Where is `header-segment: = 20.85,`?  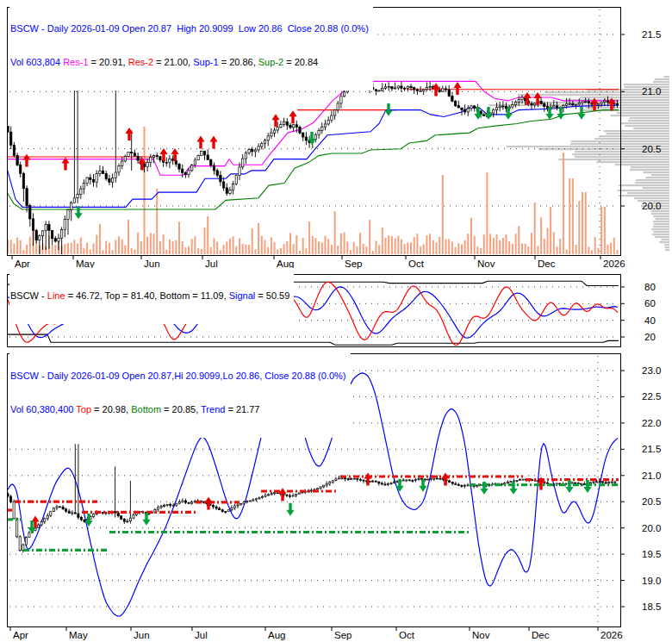 header-segment: = 20.85, is located at coordinates (181, 409).